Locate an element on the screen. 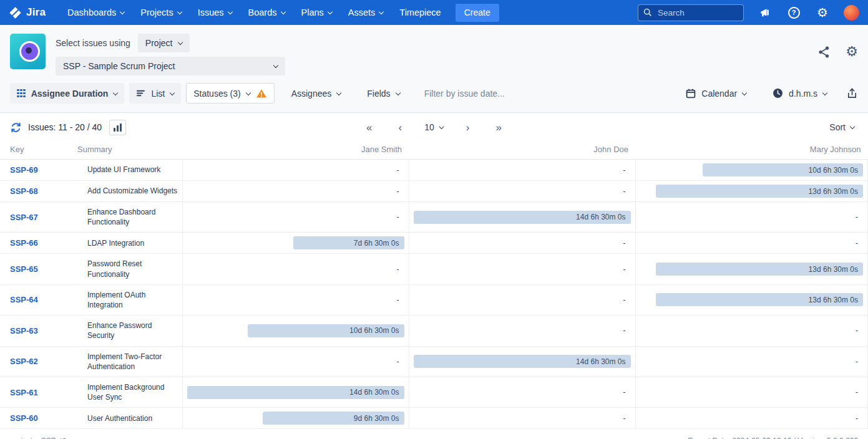  sort-dropdown: Sort is located at coordinates (842, 127).